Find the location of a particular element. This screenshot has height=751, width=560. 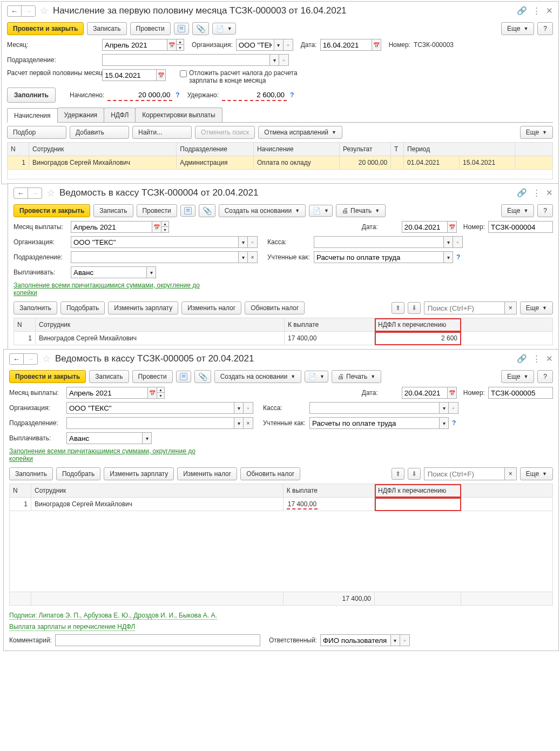

doc-icon is located at coordinates (188, 211).